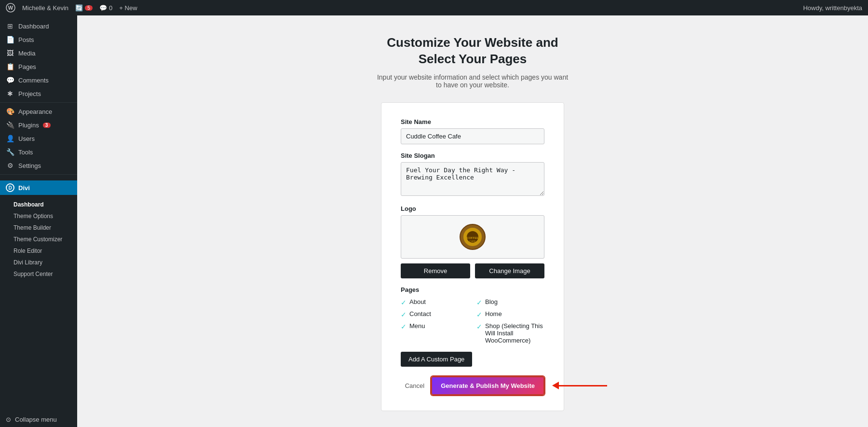 This screenshot has width=868, height=427. What do you see at coordinates (39, 188) in the screenshot?
I see `divi-header: D Divi` at bounding box center [39, 188].